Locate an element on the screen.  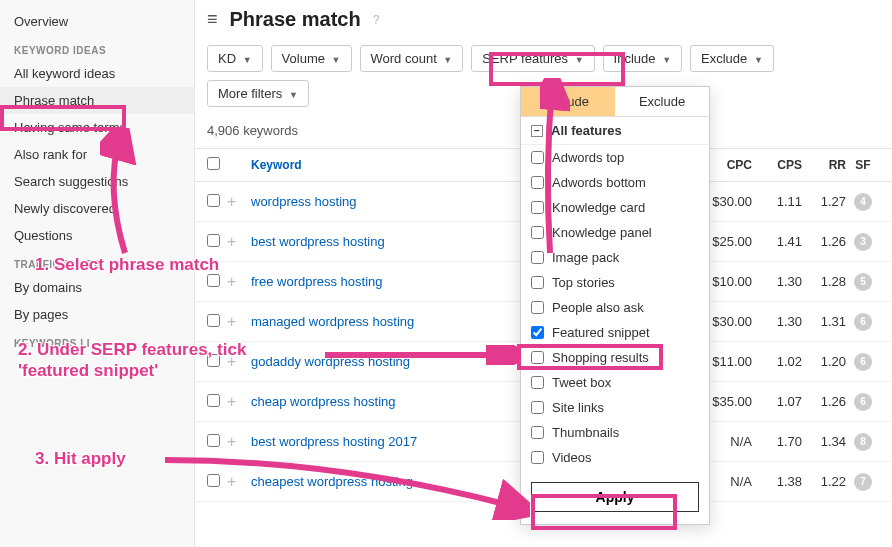
cps-value: 1.02 is located at coordinates (777, 362).